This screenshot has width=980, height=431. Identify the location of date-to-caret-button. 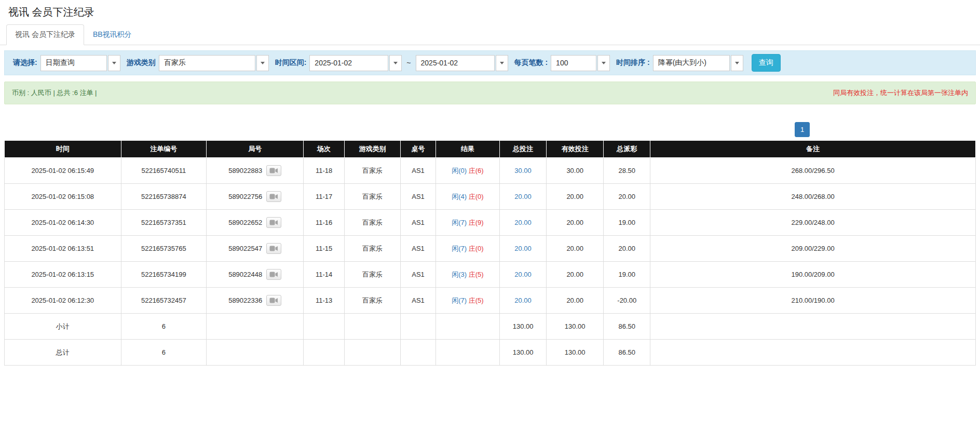
(502, 63).